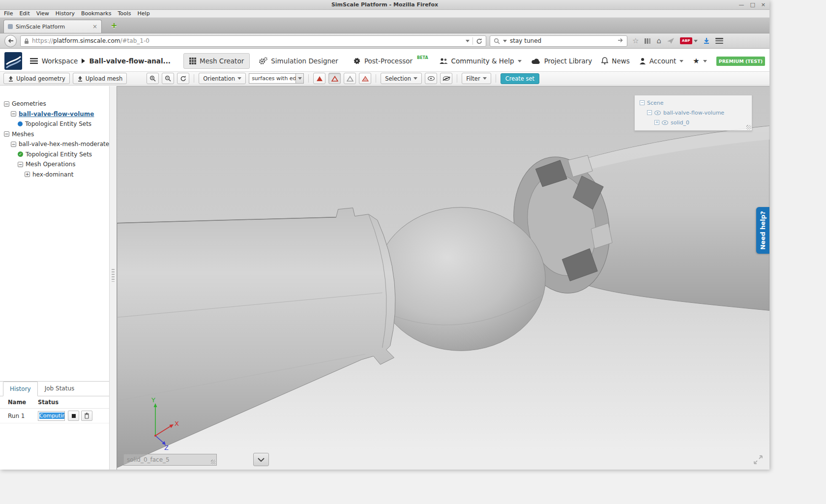  Describe the element at coordinates (719, 41) in the screenshot. I see `menu-icon` at that location.